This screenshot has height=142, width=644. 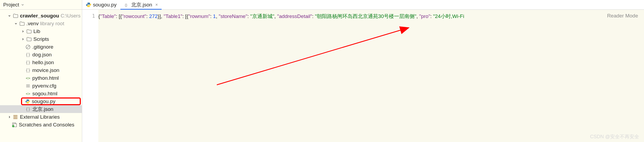 I want to click on reader-mode-label: Reader Mode, so click(x=623, y=16).